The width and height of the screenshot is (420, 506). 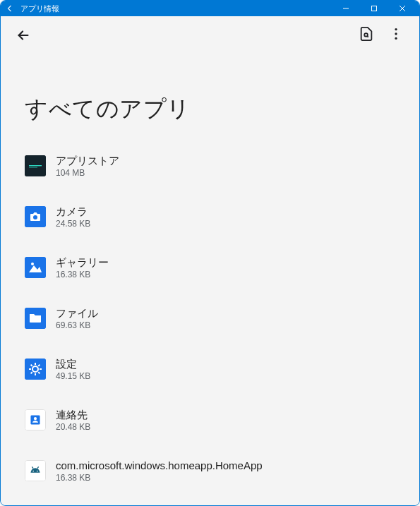 What do you see at coordinates (346, 8) in the screenshot?
I see `minimize-button` at bounding box center [346, 8].